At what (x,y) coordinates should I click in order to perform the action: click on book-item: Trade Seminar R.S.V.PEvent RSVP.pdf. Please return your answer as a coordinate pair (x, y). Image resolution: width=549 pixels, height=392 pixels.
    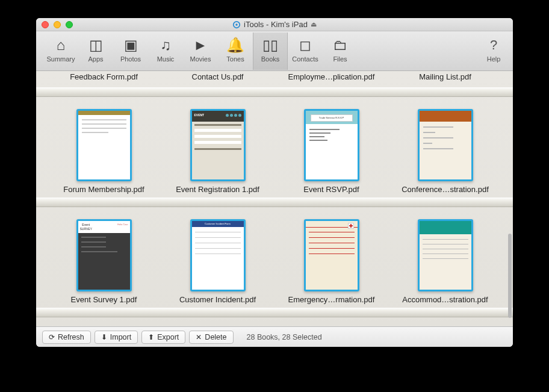
    Looking at the image, I should click on (332, 153).